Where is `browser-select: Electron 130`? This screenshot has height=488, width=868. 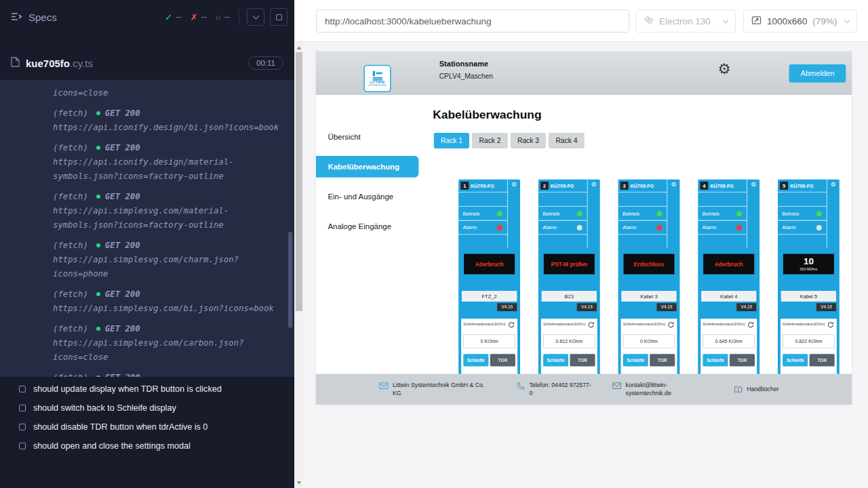 browser-select: Electron 130 is located at coordinates (686, 21).